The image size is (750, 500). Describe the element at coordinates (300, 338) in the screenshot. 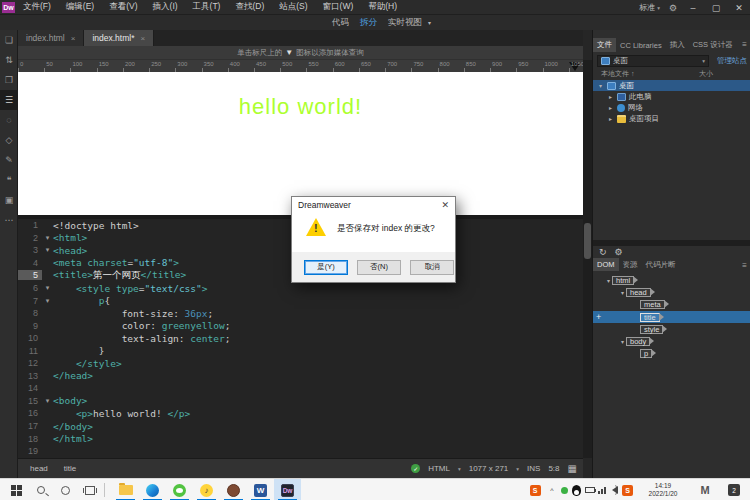

I see `code-line: 10 text-align: center;` at that location.